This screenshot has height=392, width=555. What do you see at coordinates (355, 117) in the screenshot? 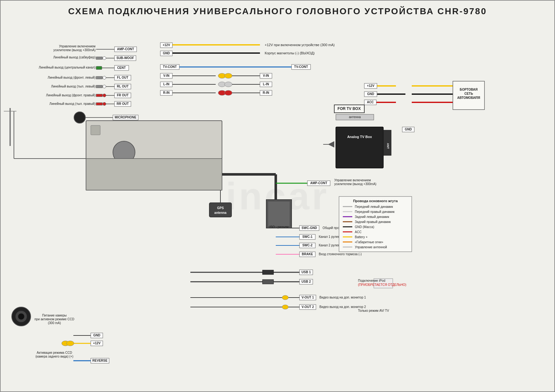
I see `svg-text: антенна` at bounding box center [355, 117].